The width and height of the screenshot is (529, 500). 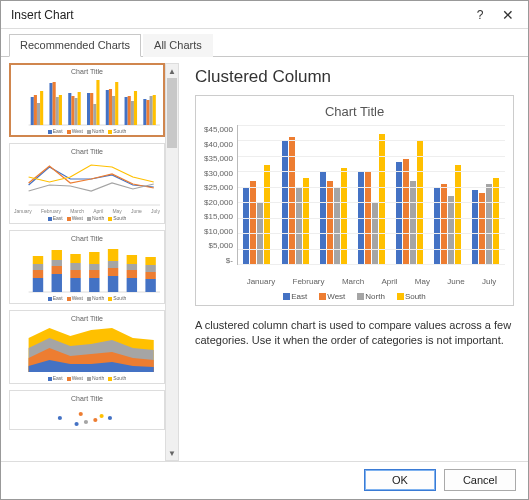 What do you see at coordinates (172, 71) in the screenshot?
I see `scroll-up-button: ▲` at bounding box center [172, 71].